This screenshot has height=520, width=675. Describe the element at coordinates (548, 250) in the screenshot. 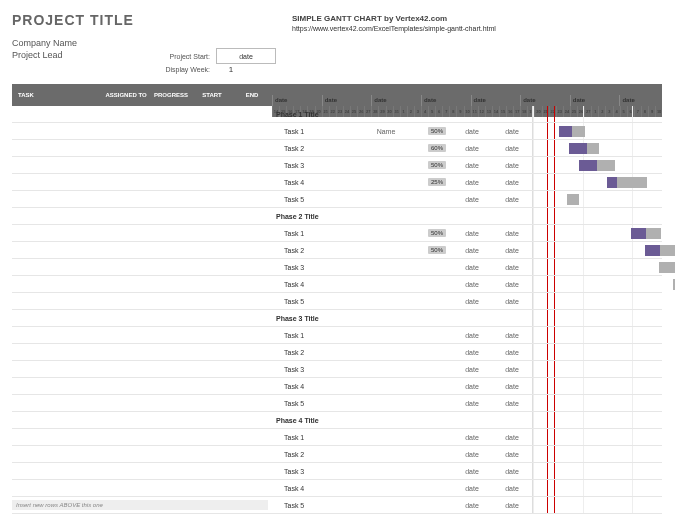

I see `today-marker` at that location.